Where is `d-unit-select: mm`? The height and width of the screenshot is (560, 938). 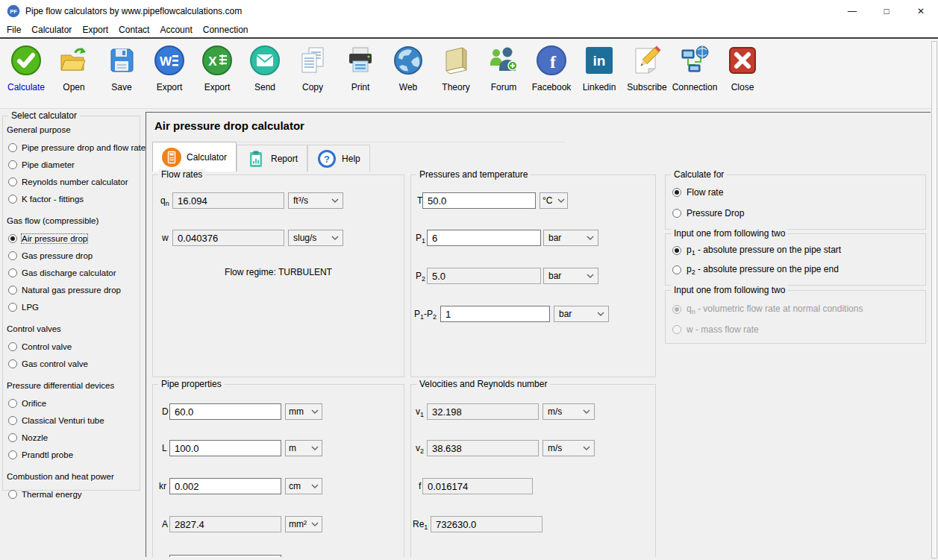
d-unit-select: mm is located at coordinates (304, 412).